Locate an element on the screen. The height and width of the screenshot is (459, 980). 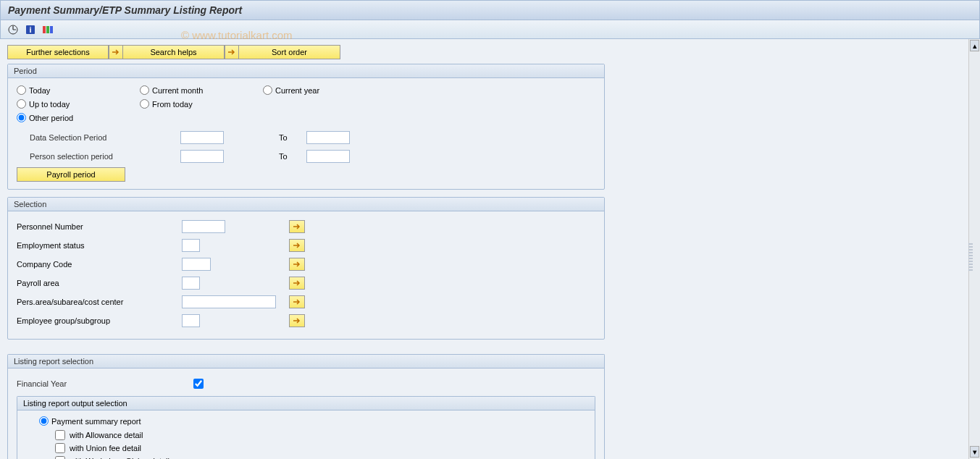
app-toolbar: i is located at coordinates (490, 30).